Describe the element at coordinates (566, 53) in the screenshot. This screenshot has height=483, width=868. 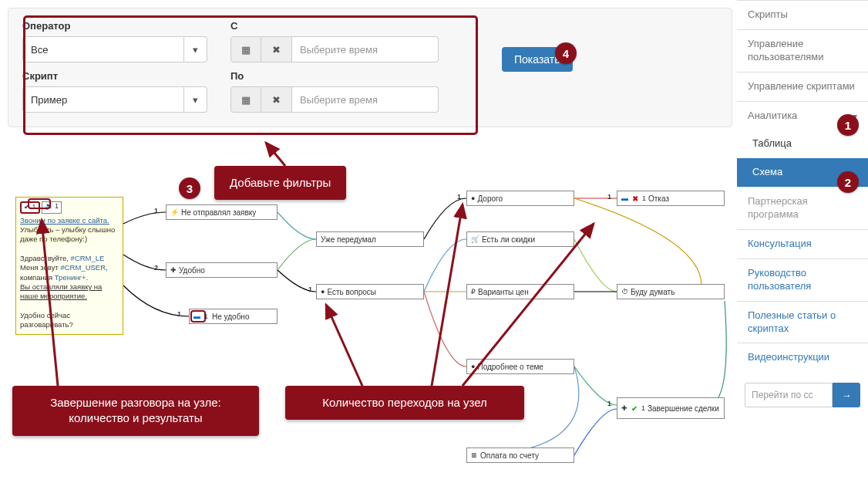
I see `annotation-badge-4: 4` at that location.